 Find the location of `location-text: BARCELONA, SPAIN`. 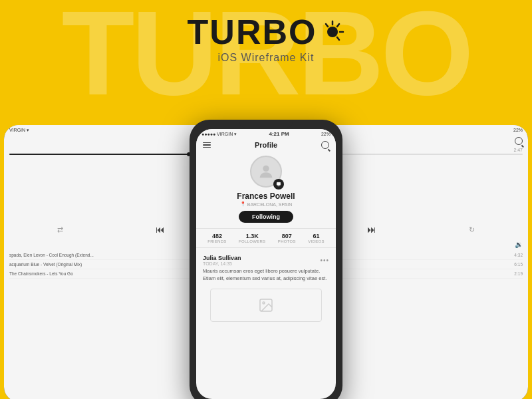

location-text: BARCELONA, SPAIN is located at coordinates (270, 205).